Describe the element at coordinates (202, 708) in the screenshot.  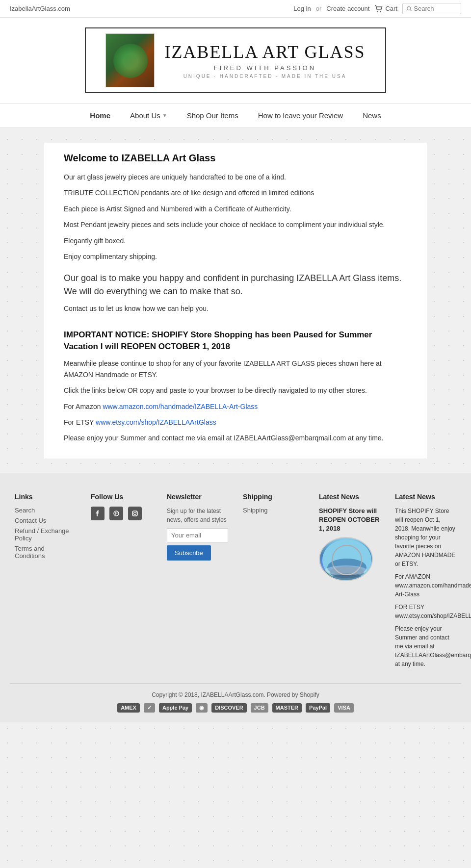
I see `diners-icon: ◉` at that location.